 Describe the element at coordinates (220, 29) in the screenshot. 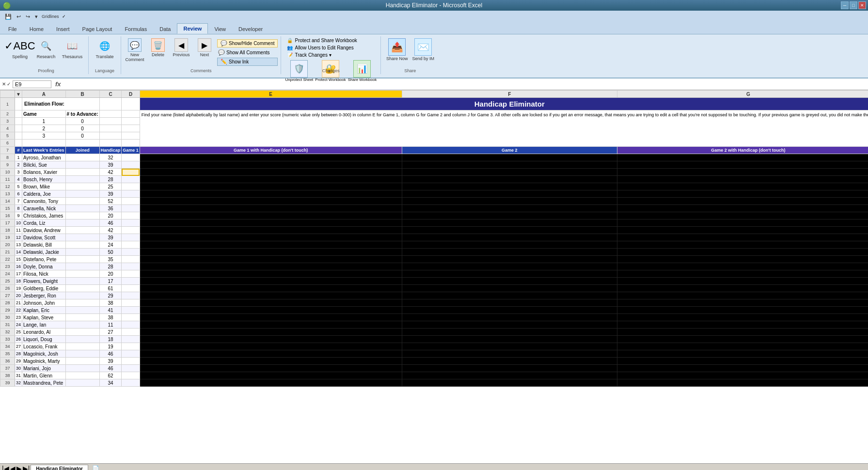

I see `tab-view: View` at that location.